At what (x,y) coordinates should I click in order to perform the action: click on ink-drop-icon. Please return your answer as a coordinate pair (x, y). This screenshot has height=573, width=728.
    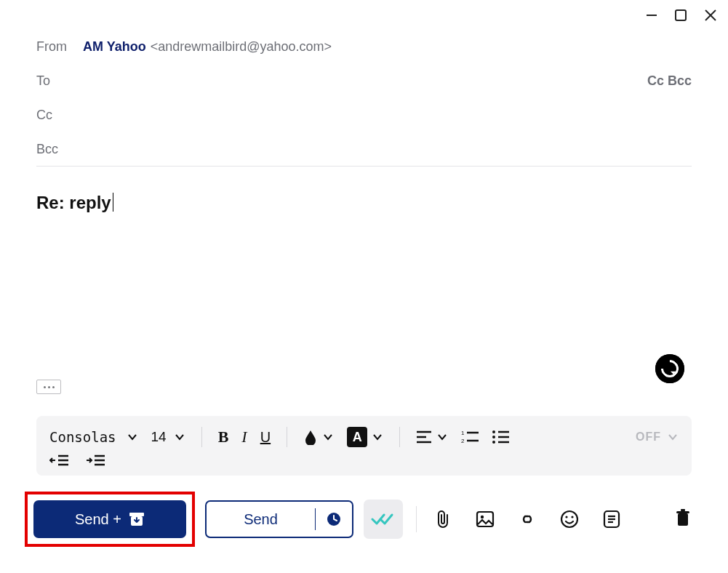
    Looking at the image, I should click on (311, 437).